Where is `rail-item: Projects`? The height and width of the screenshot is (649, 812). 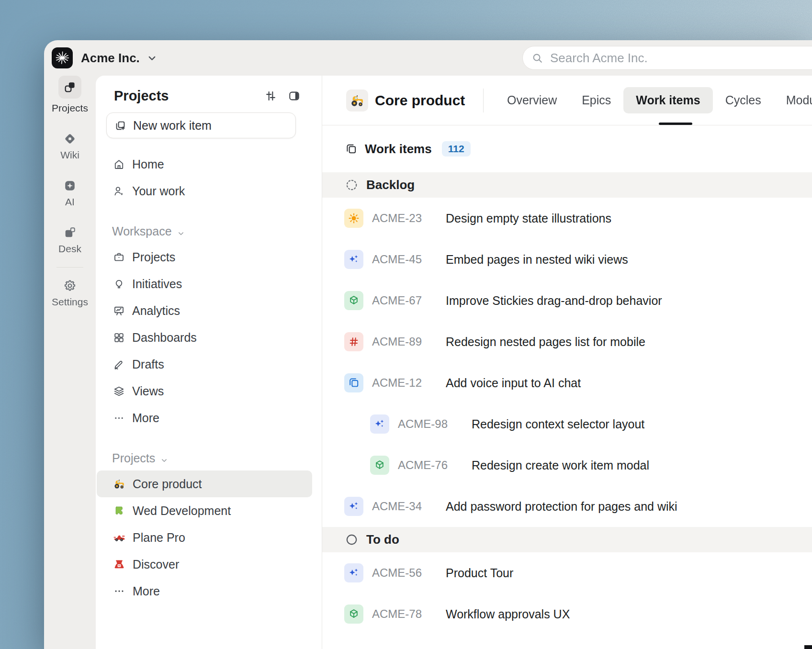 rail-item: Projects is located at coordinates (70, 95).